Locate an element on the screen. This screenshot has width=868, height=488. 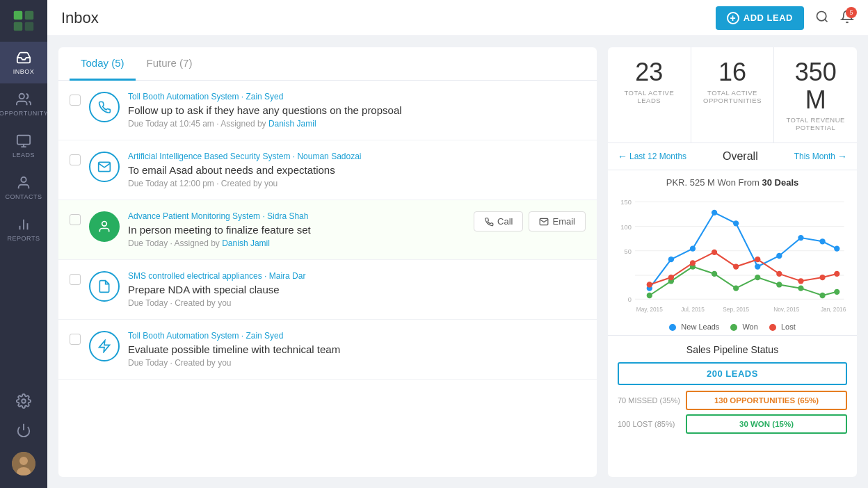
sidebar-item-inbox: INBOX is located at coordinates (24, 63).